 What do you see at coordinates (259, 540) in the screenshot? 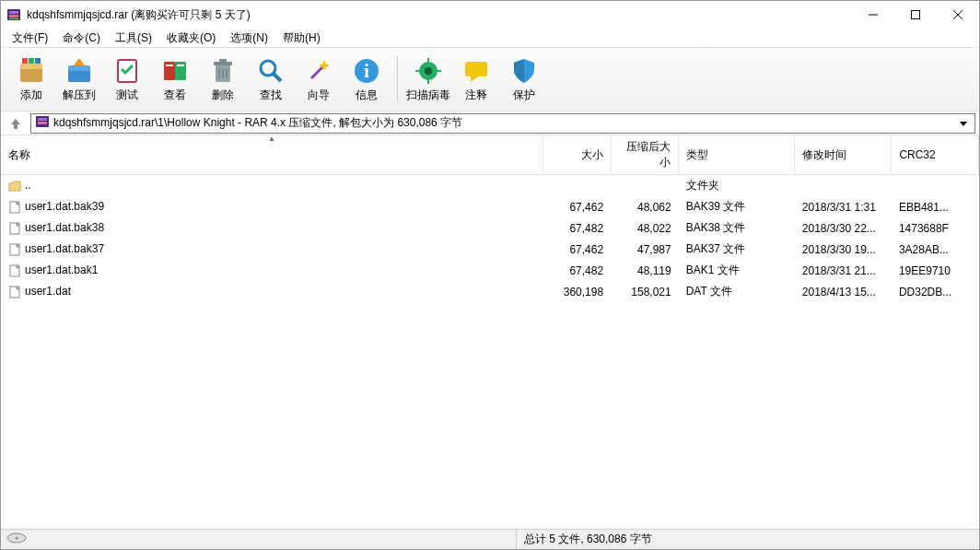
I see `status-left` at bounding box center [259, 540].